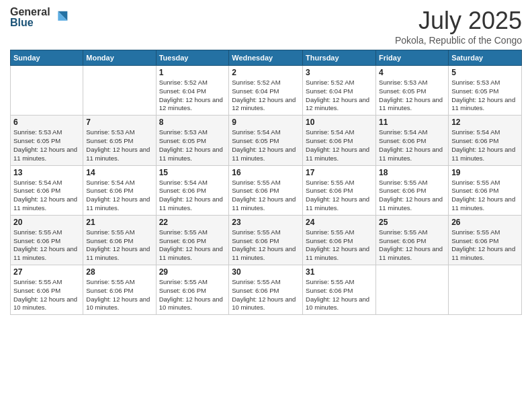  Describe the element at coordinates (266, 140) in the screenshot. I see `calendar-week-row: 6Sunrise: 5:53 AM Sunset: 6:05 PM Daylig…` at that location.